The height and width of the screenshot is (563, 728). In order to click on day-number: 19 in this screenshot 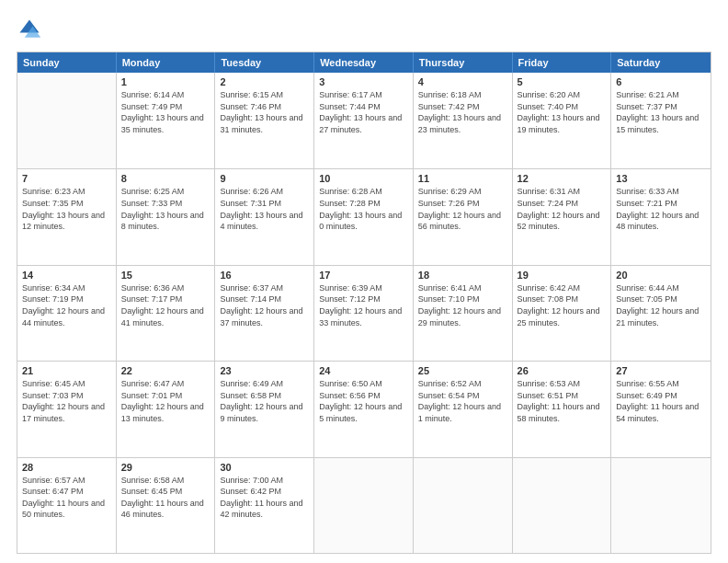, I will do `click(563, 275)`.